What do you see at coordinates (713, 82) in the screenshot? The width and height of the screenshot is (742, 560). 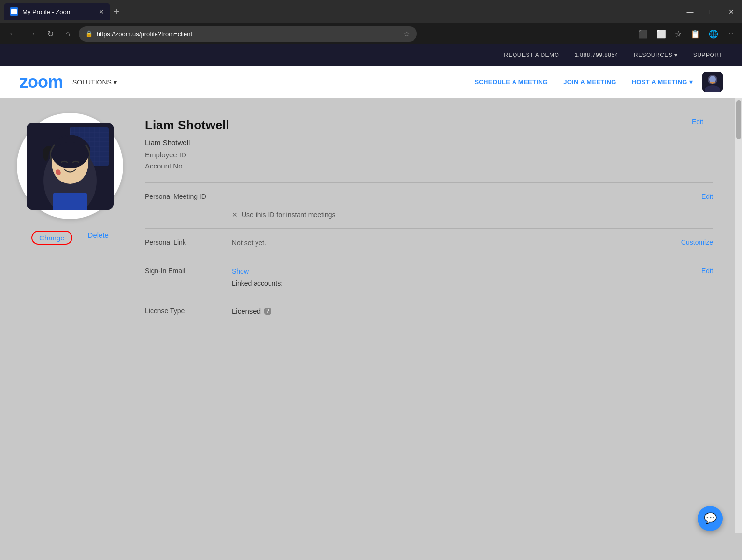 I see `avatar-nav-image` at bounding box center [713, 82].